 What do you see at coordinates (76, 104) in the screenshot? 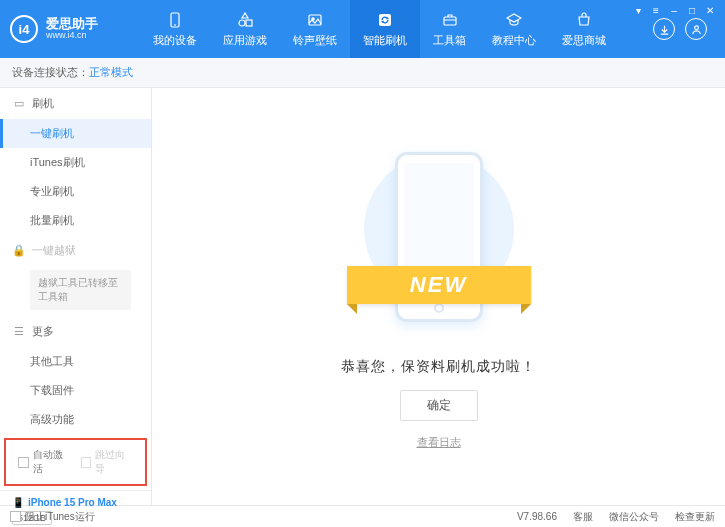
I see `sidebar-section-flash: ▭ 刷机` at bounding box center [76, 104].